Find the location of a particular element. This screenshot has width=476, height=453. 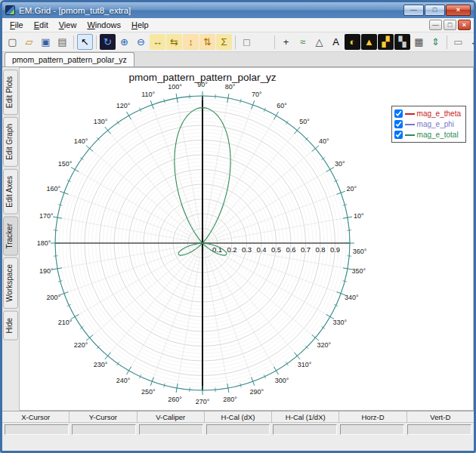

style-dark-1-button: ◐ is located at coordinates (352, 42).